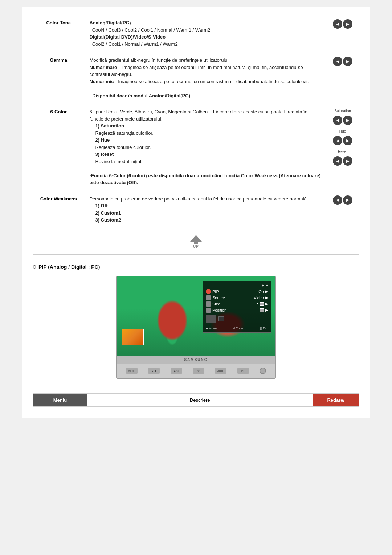 This screenshot has height=555, width=392. Describe the element at coordinates (200, 400) in the screenshot. I see `footer-desc-cell: Descriere` at that location.